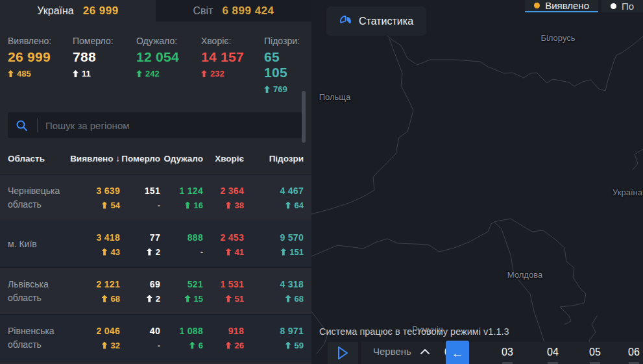 This screenshot has width=643, height=364. I want to click on month-label: Червень, so click(392, 352).